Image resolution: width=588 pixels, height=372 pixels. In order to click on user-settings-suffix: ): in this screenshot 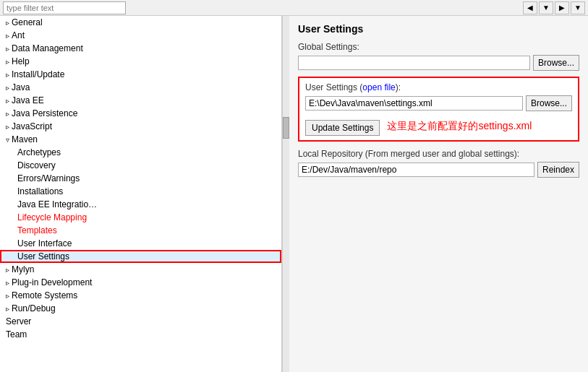, I will do `click(398, 87)`.